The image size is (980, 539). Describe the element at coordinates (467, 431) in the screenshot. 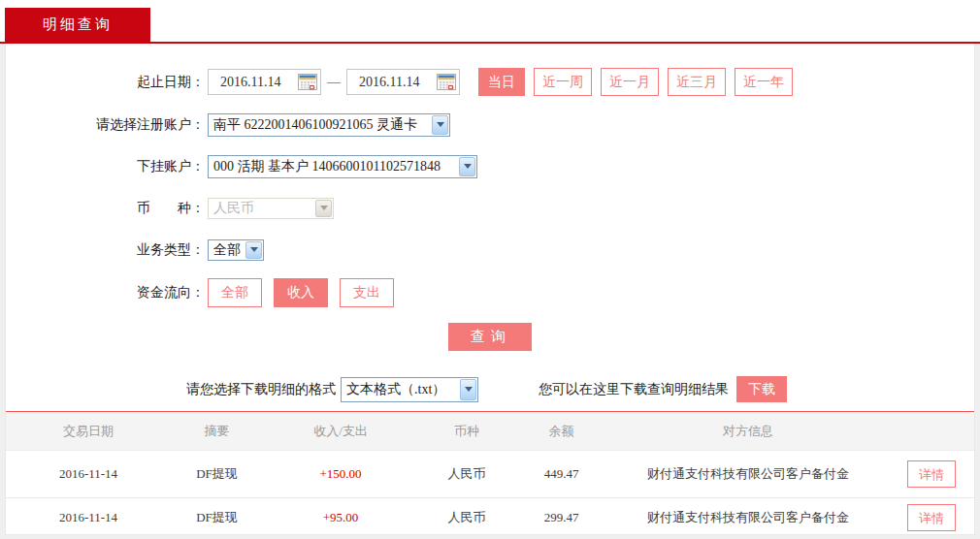

I see `col-header-currency: 币种` at that location.